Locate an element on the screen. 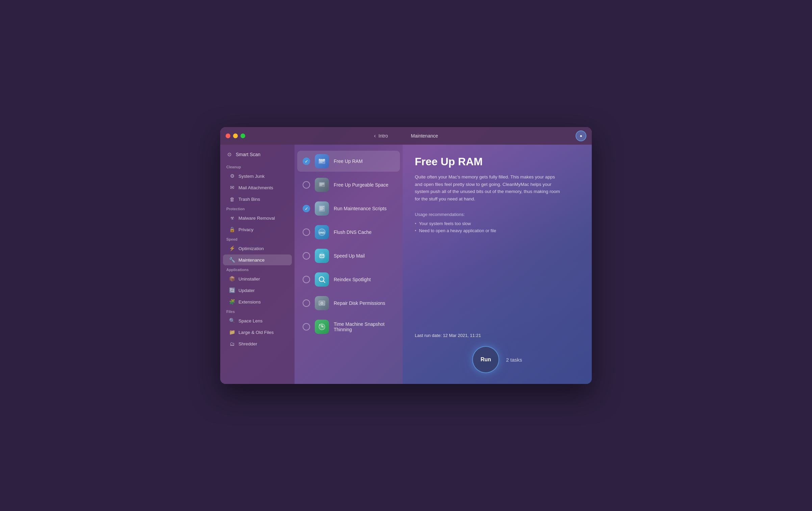 The height and width of the screenshot is (511, 812). task-icon-ram: RAM is located at coordinates (322, 161).